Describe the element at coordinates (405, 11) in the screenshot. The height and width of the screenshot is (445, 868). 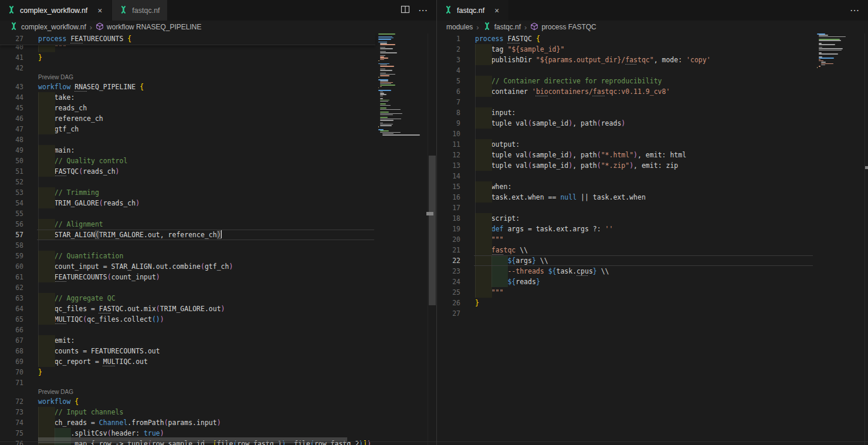
I see `split-editor-icon` at that location.